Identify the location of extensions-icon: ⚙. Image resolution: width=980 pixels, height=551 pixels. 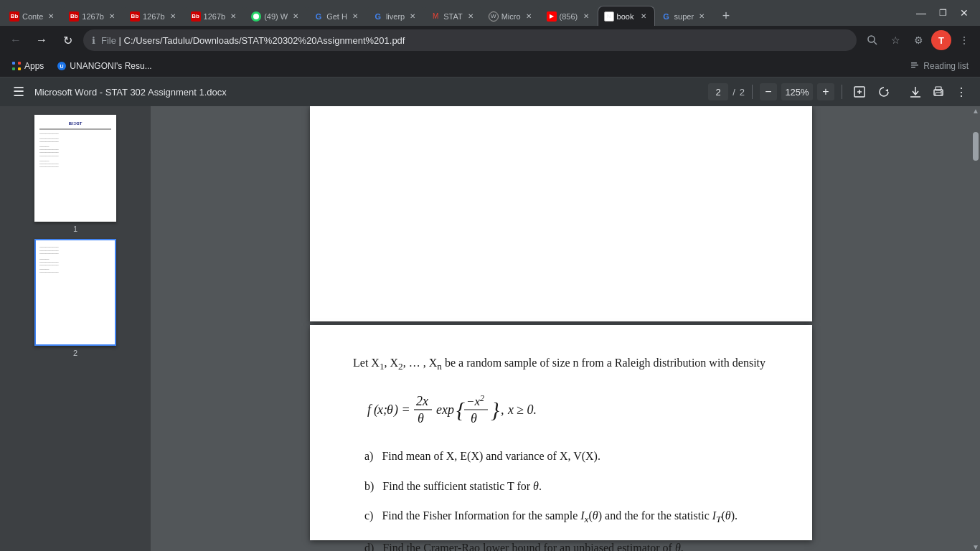
(918, 40).